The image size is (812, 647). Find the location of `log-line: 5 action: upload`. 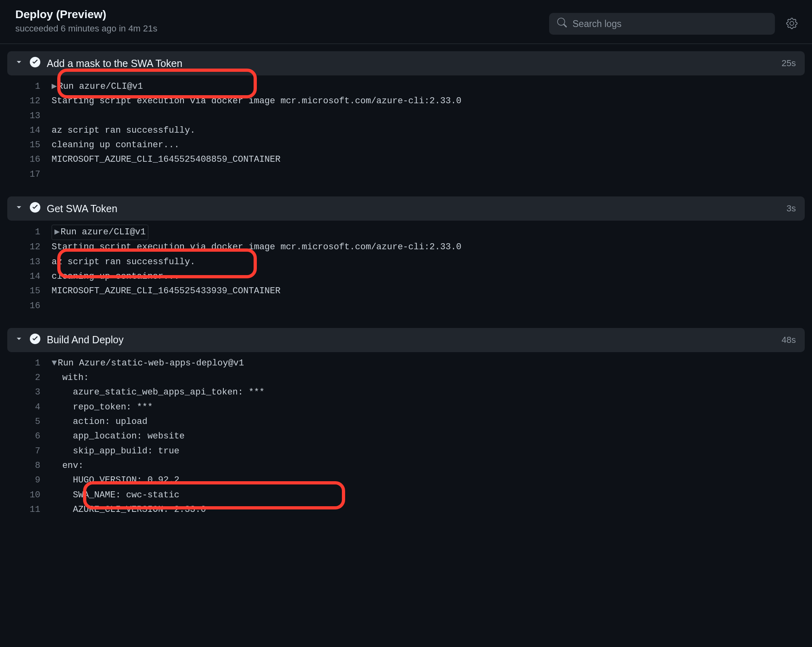

log-line: 5 action: upload is located at coordinates (406, 422).